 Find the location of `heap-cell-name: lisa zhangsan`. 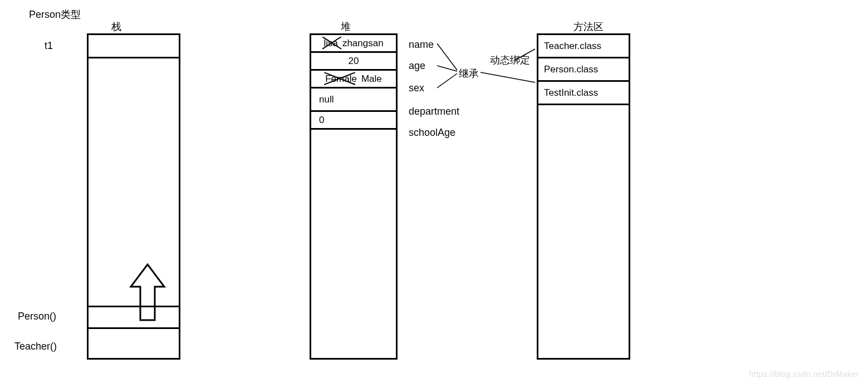

heap-cell-name: lisa zhangsan is located at coordinates (354, 44).